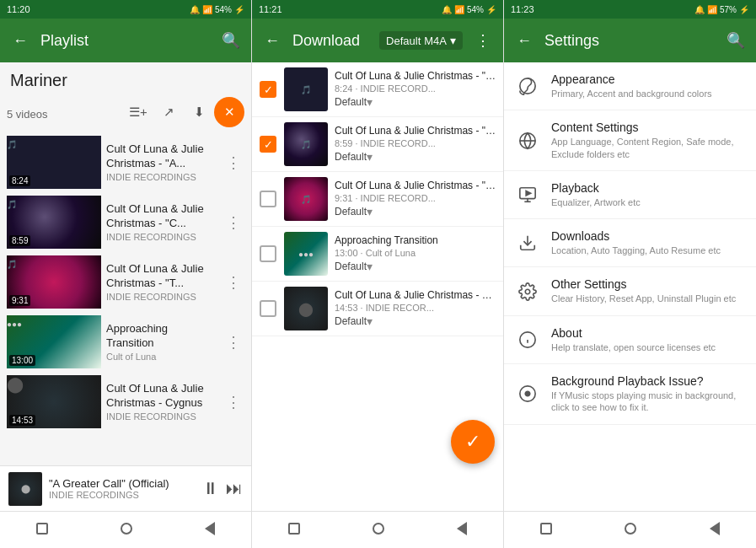 Image resolution: width=756 pixels, height=548 pixels. Describe the element at coordinates (647, 333) in the screenshot. I see `about-title: About` at that location.